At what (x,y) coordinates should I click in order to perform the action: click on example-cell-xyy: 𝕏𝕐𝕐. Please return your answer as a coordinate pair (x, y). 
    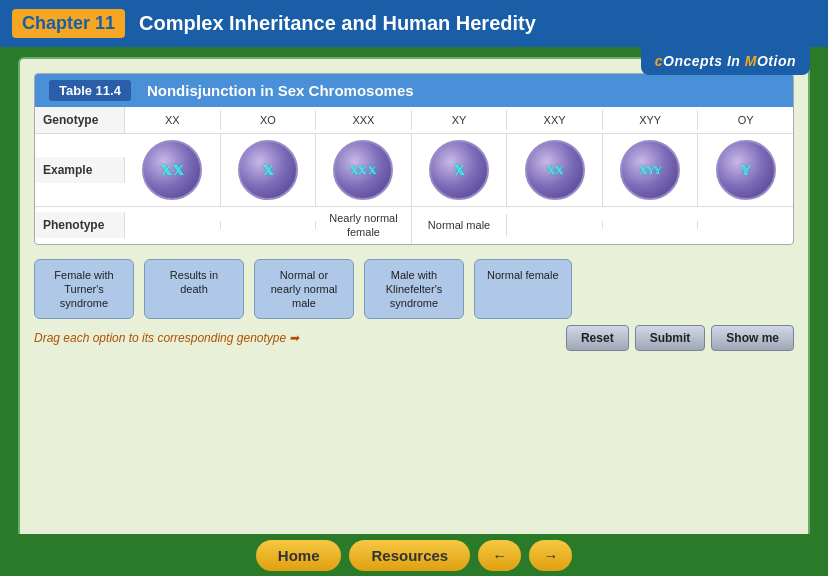
    Looking at the image, I should click on (651, 170).